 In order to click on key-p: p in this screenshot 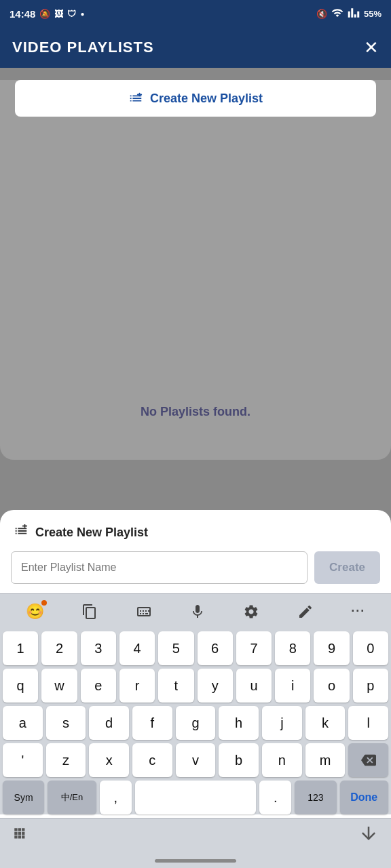, I will do `click(371, 686)`.